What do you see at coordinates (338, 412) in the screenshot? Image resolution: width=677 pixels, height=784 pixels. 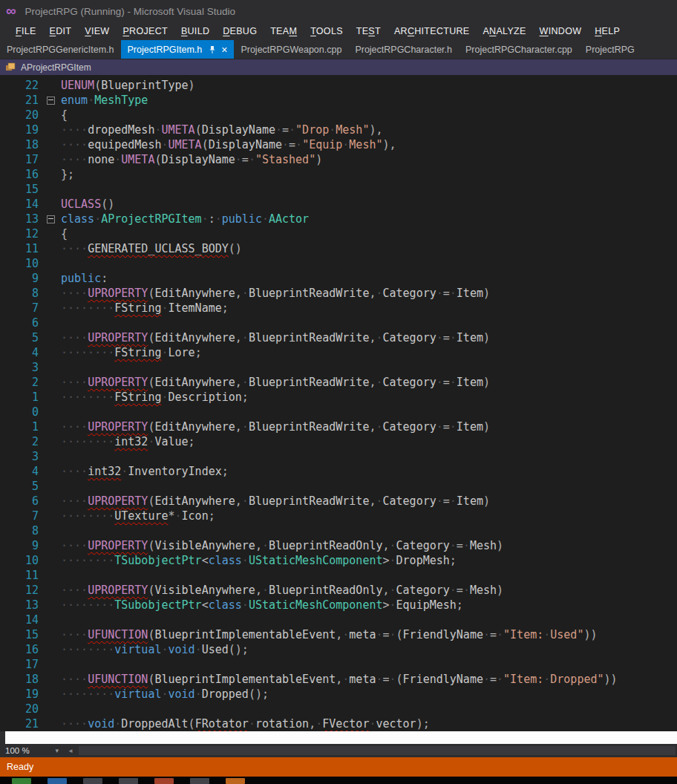 I see `code-line: 0` at bounding box center [338, 412].